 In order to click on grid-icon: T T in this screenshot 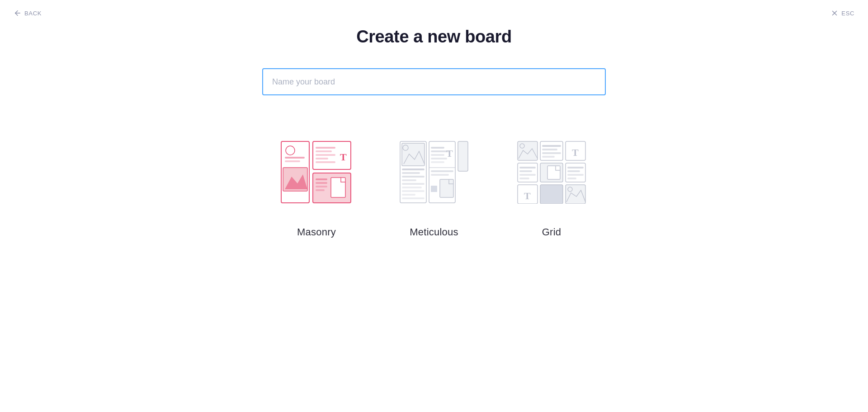, I will do `click(552, 172)`.